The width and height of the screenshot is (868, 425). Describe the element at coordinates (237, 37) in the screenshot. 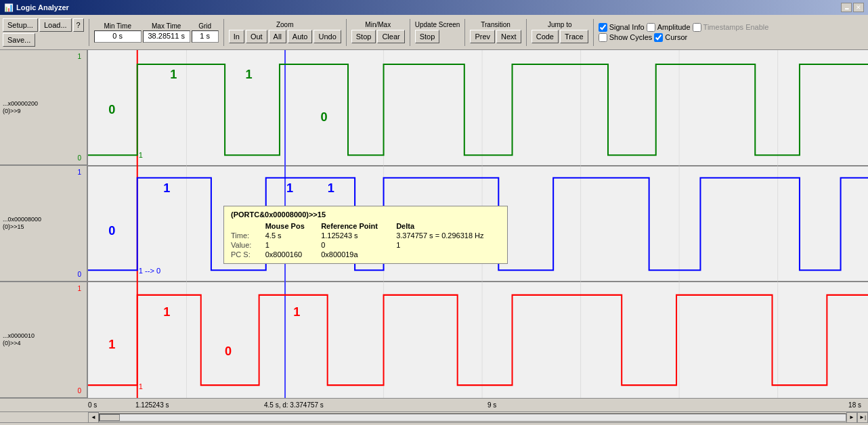

I see `zoom-in-button: In` at that location.